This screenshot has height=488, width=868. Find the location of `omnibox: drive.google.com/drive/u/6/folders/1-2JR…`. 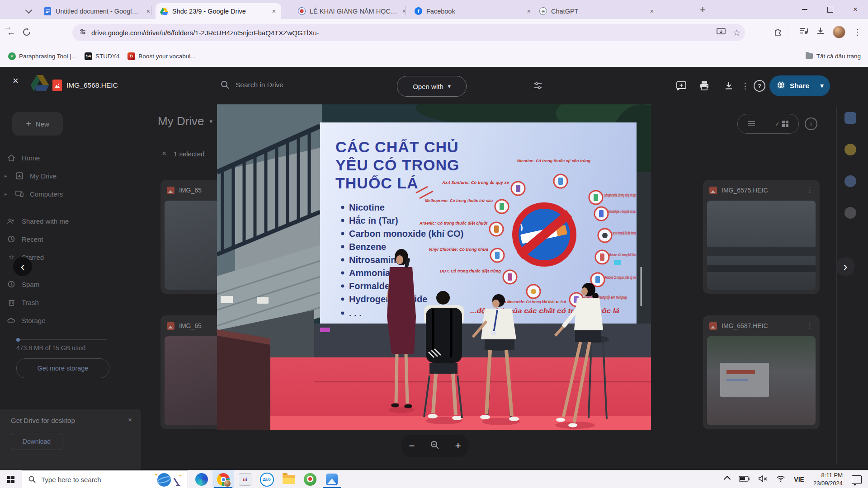

omnibox: drive.google.com/drive/u/6/folders/1-2JR… is located at coordinates (409, 33).